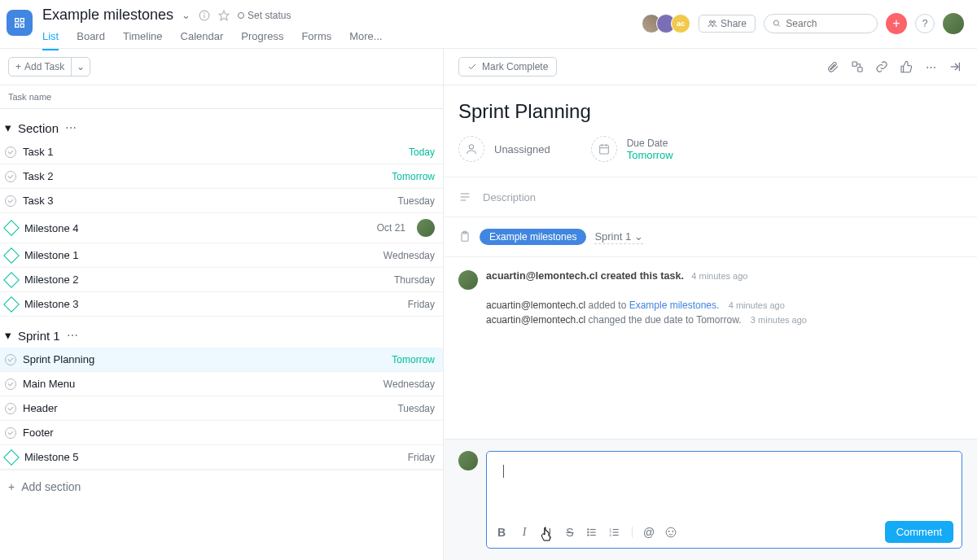  Describe the element at coordinates (186, 15) in the screenshot. I see `title-dropdown-icon: ⌄` at that location.